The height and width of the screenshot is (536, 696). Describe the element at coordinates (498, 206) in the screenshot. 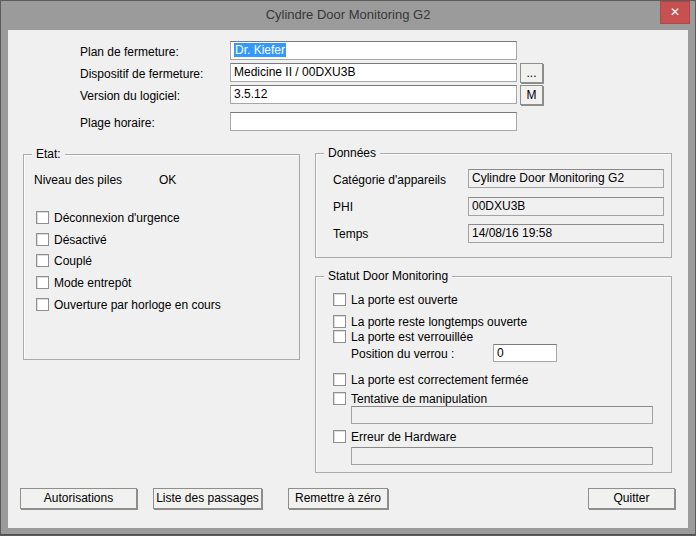

I see `phi-value: 00DXU3B` at that location.